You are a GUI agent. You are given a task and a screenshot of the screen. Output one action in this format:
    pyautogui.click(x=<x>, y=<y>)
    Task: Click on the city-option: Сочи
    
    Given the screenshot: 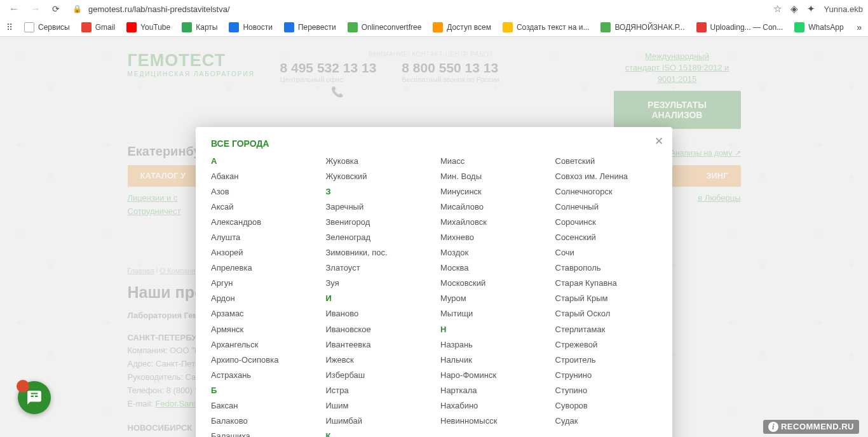 What is the action you would take?
    pyautogui.click(x=606, y=253)
    